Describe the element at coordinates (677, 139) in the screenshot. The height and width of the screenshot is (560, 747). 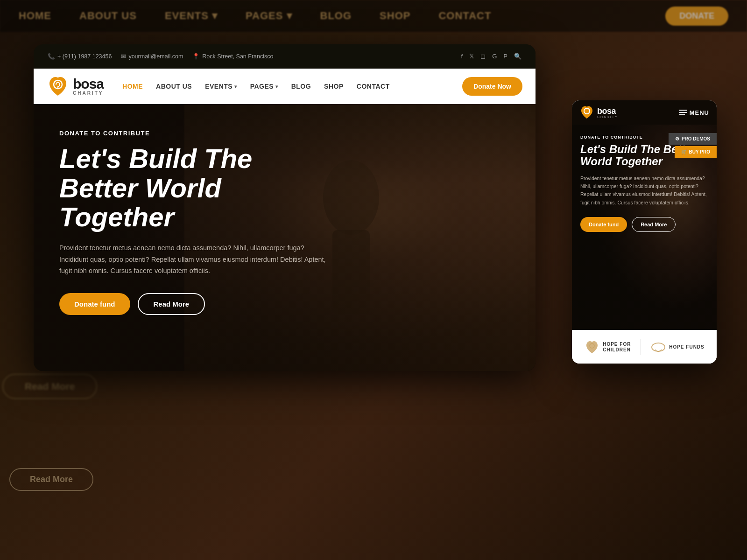
I see `gear-icon: ⚙` at that location.